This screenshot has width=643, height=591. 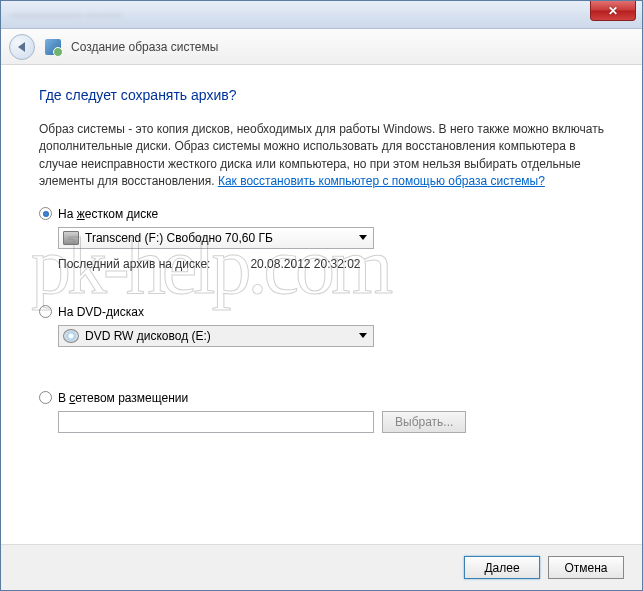 I want to click on radio-hdd, so click(x=46, y=214).